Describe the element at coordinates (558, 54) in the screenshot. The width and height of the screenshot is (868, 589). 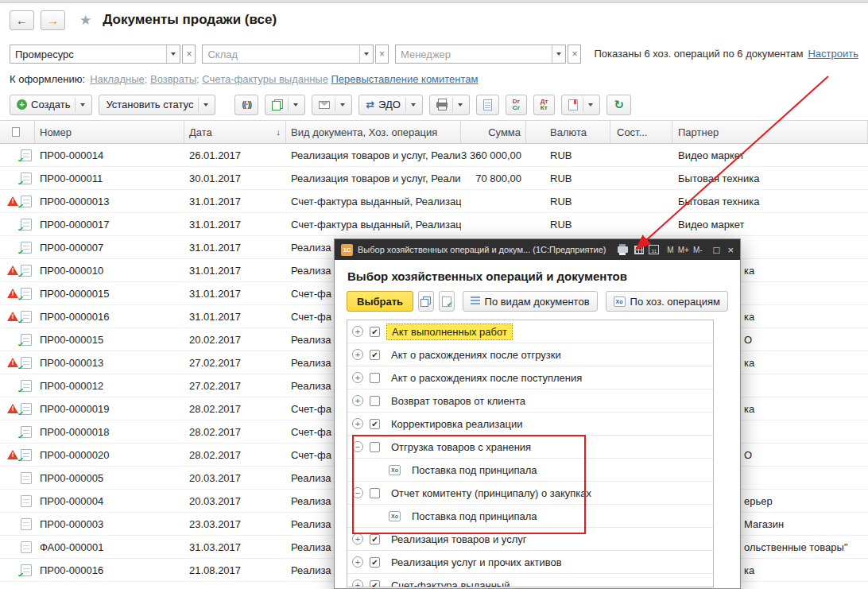
I see `manager-dropdown-button` at that location.